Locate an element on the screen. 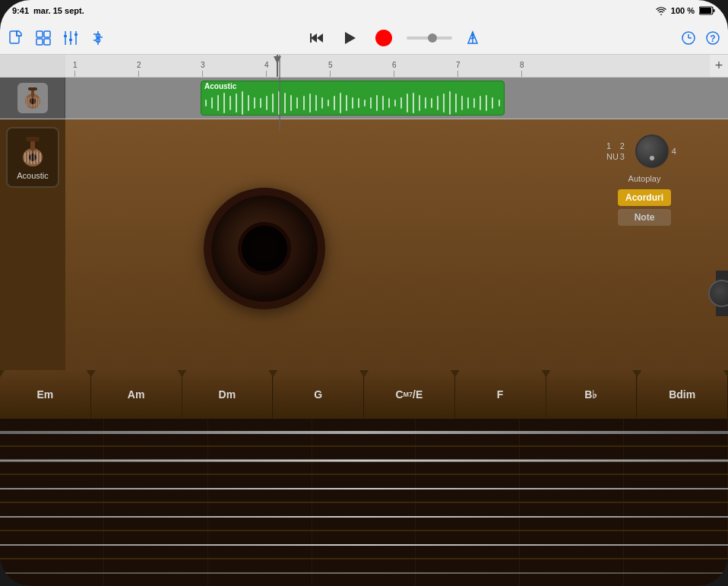 The height and width of the screenshot is (586, 728). rewind-button is located at coordinates (317, 38).